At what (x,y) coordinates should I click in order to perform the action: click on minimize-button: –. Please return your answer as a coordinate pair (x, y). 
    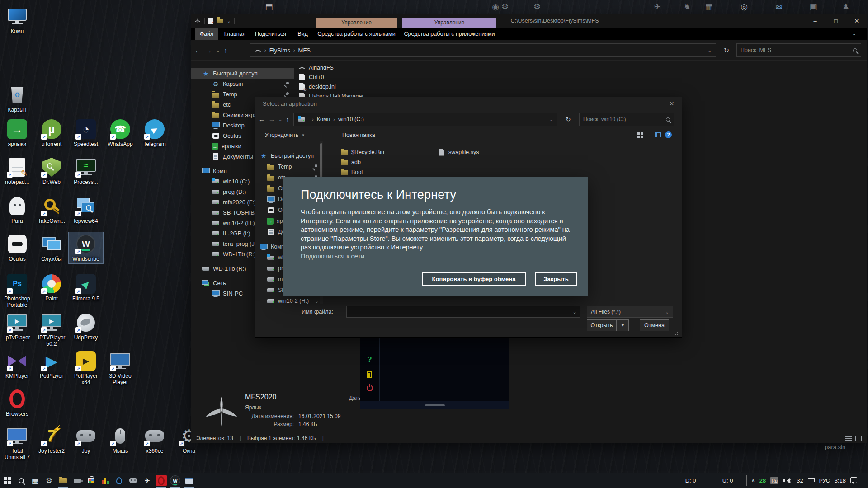
    Looking at the image, I should click on (815, 21).